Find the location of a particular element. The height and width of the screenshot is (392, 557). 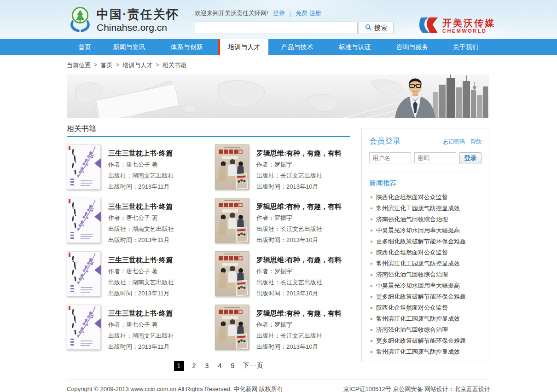

nav-item-products: 产品与技术 is located at coordinates (297, 47).